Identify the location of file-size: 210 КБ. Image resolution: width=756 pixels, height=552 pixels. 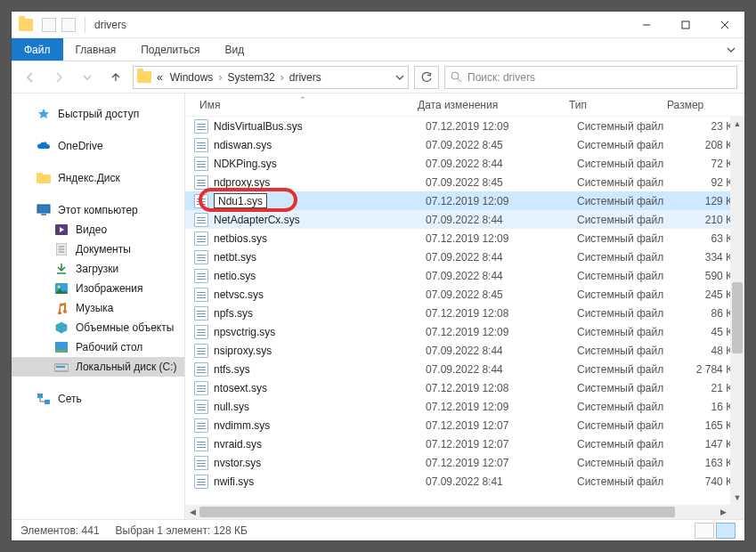
(703, 220).